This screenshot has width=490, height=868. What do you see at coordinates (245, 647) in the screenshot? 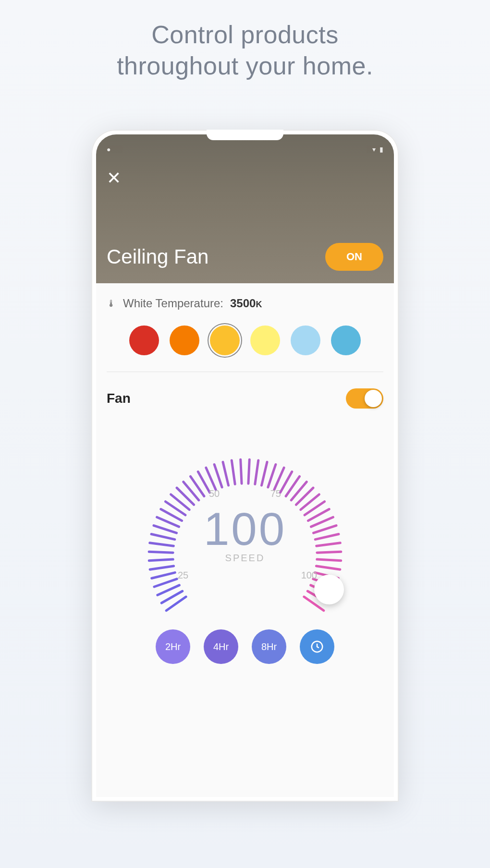
I see `timer-row: 2Hr4Hr8Hr` at bounding box center [245, 647].